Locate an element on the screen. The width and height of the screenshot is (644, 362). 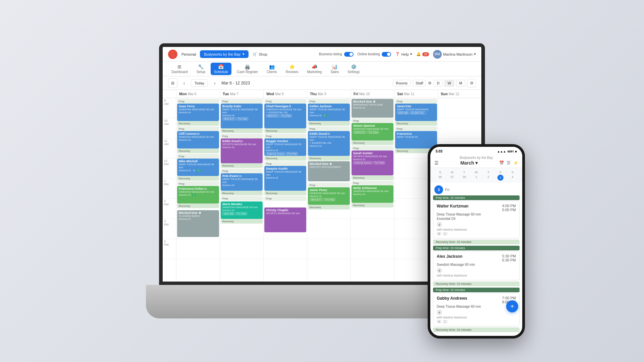
mobile-filter-icon: ⚡ is located at coordinates (516, 163).